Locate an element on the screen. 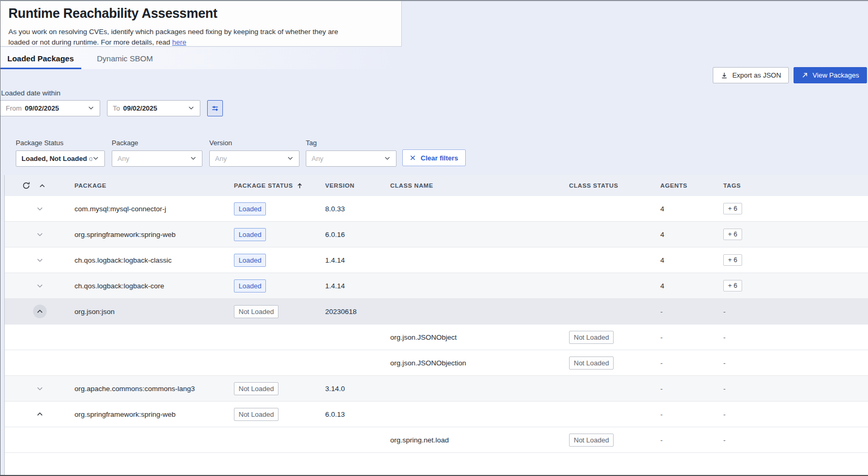 Image resolution: width=868 pixels, height=476 pixels. version-select: Any is located at coordinates (254, 158).